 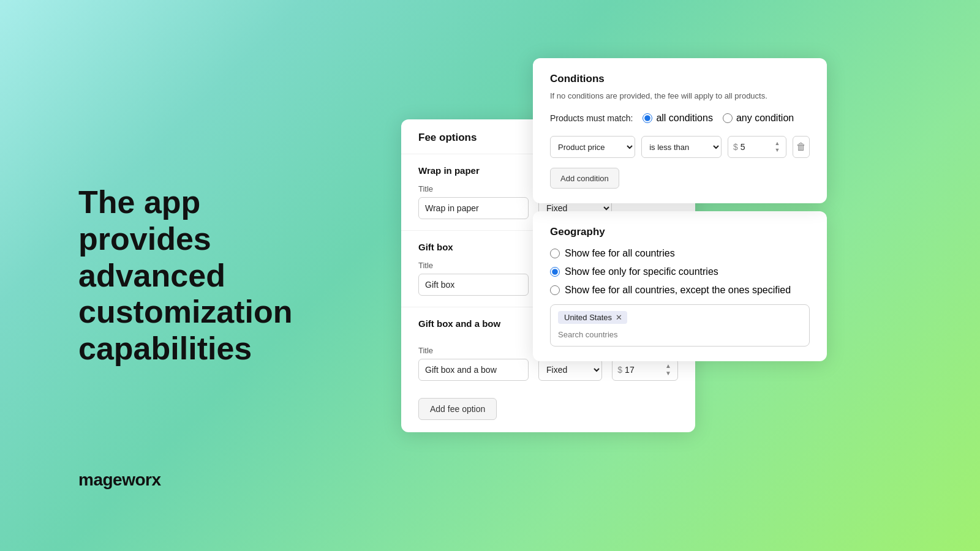 I want to click on condition-value-input, so click(x=756, y=147).